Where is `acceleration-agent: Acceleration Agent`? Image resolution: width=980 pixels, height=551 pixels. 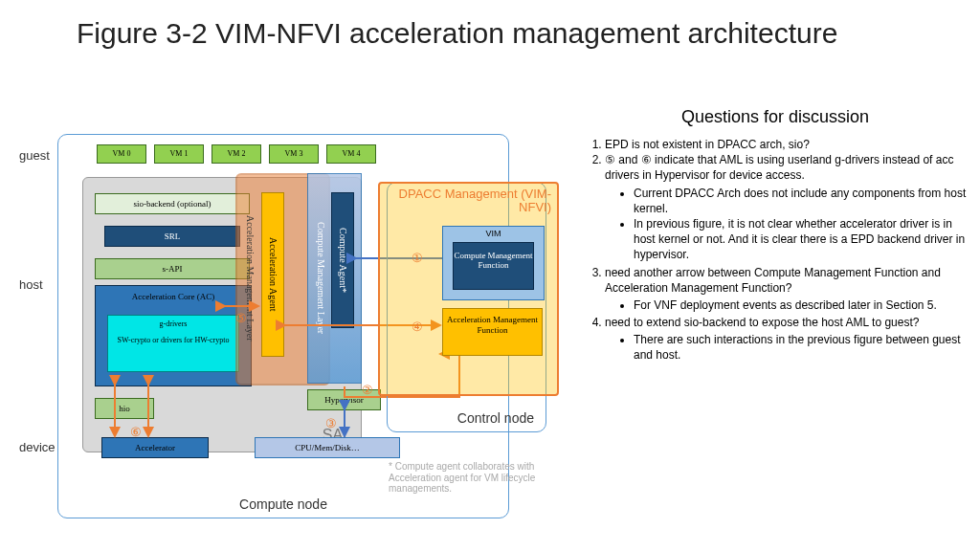
acceleration-agent: Acceleration Agent is located at coordinates (273, 275).